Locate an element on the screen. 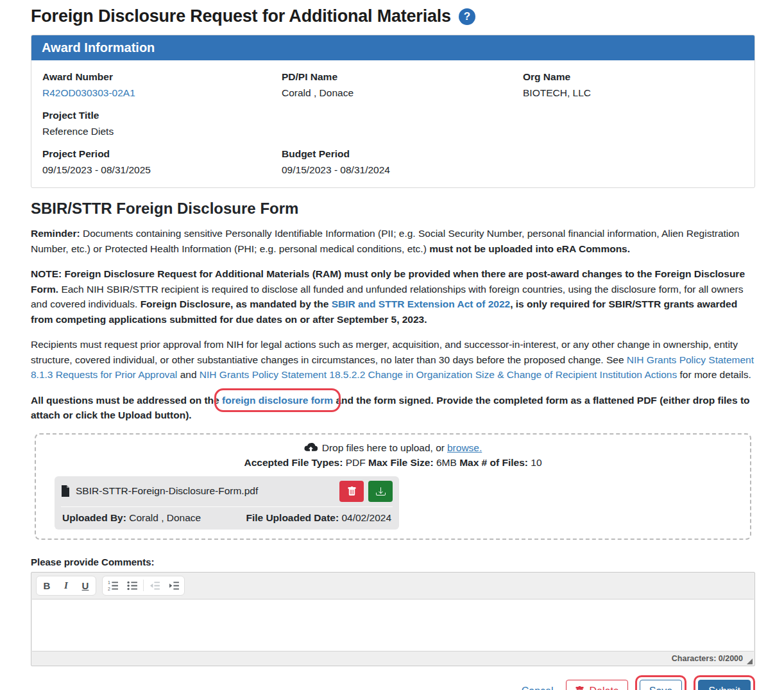 This screenshot has height=690, width=784. editor-footer: Characters: 0/2000 is located at coordinates (393, 659).